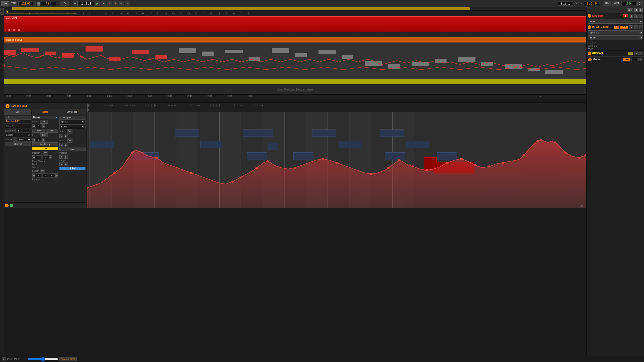 The height and width of the screenshot is (362, 644). Describe the element at coordinates (61, 136) in the screenshot. I see `env-start-dec: ◀` at that location.